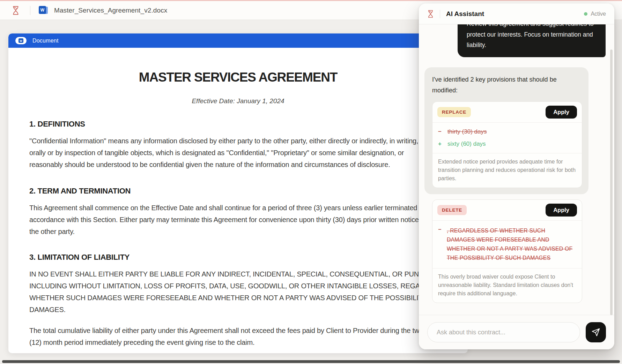 The width and height of the screenshot is (622, 364). I want to click on document-effective-date: Effective Date: January 1, 2024, so click(249, 101).